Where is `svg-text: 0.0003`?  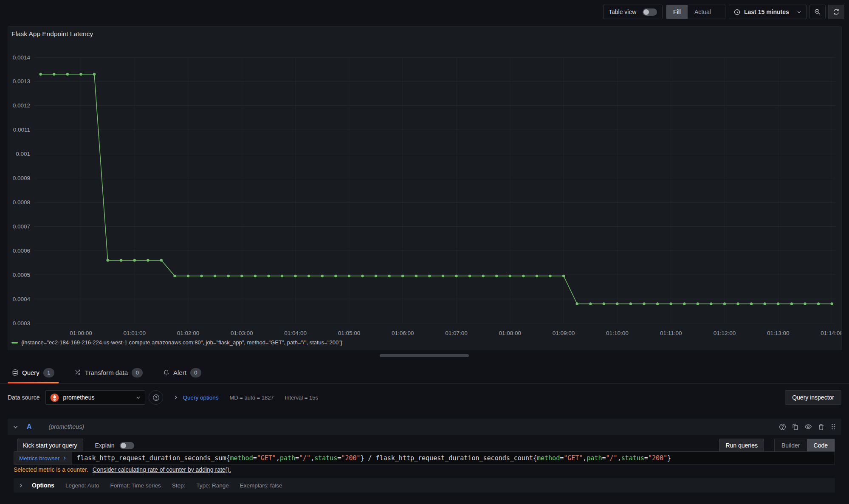
svg-text: 0.0003 is located at coordinates (21, 324).